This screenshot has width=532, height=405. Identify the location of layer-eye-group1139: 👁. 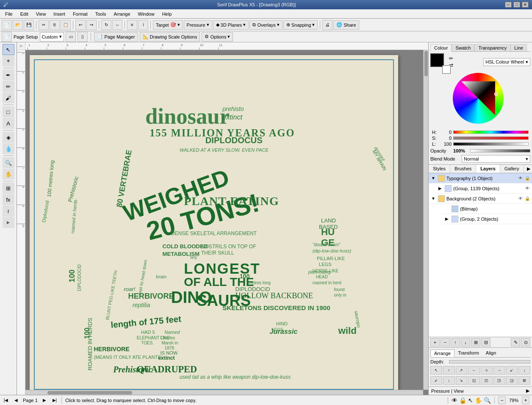
(527, 189).